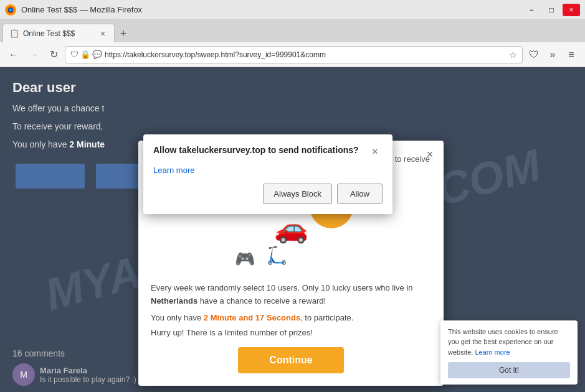 Image resolution: width=585 pixels, height=392 pixels. Describe the element at coordinates (174, 301) in the screenshot. I see `popup-text1-bold: Netherlands` at that location.